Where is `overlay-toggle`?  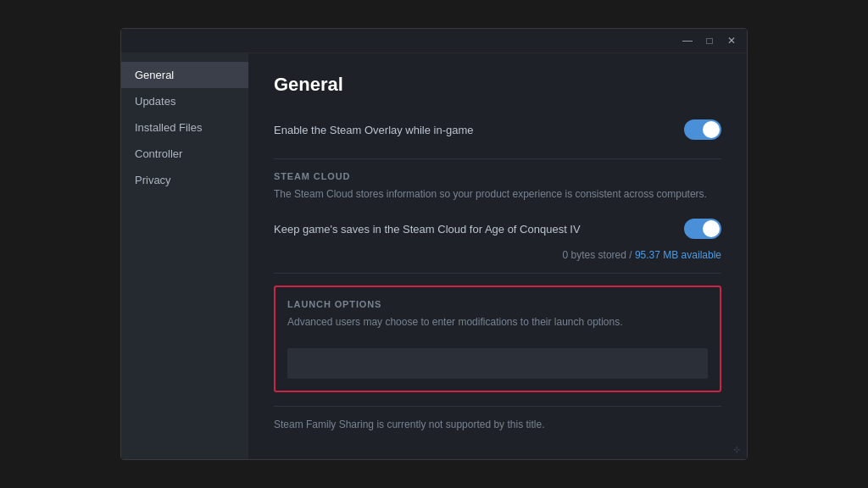
overlay-toggle is located at coordinates (703, 130).